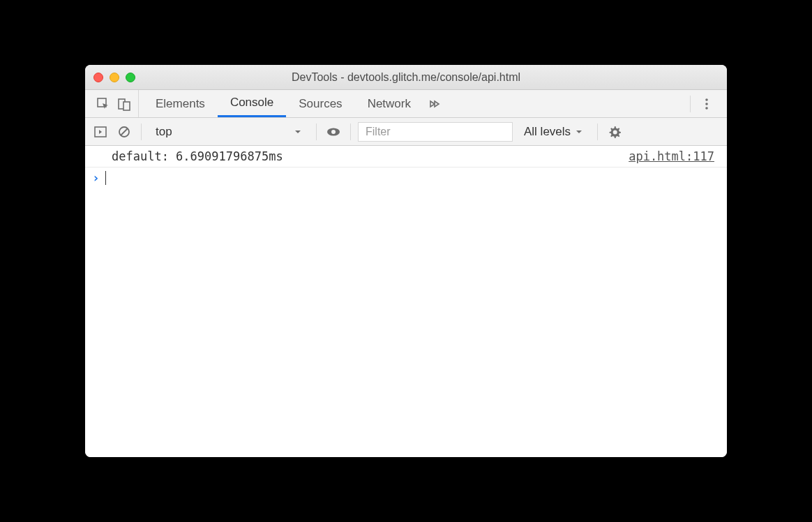 The width and height of the screenshot is (812, 522). What do you see at coordinates (114, 77) in the screenshot?
I see `minimize-button` at bounding box center [114, 77].